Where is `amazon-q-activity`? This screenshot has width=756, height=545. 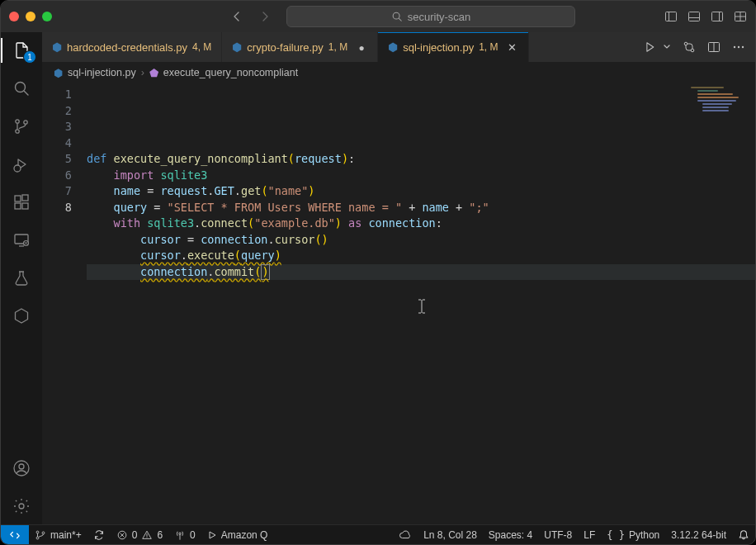 amazon-q-activity is located at coordinates (21, 316).